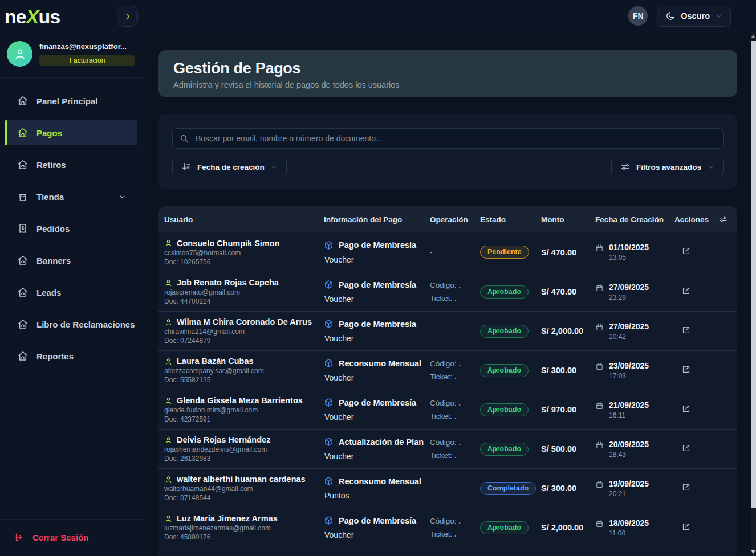 This screenshot has height=556, width=756. Describe the element at coordinates (228, 243) in the screenshot. I see `user-name: Consuelo Chumpik Simon` at that location.